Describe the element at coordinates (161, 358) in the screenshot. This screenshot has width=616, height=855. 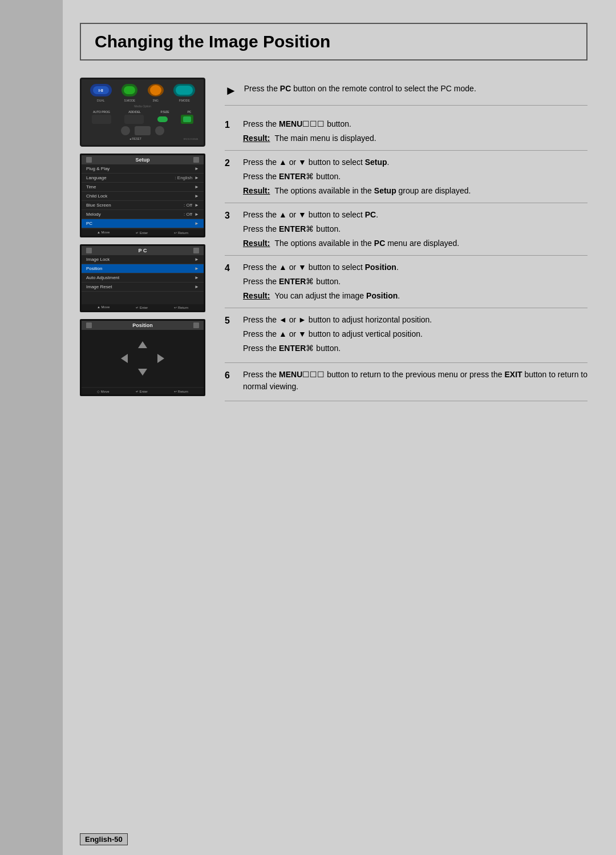
I see `arrow-right-icon` at that location.